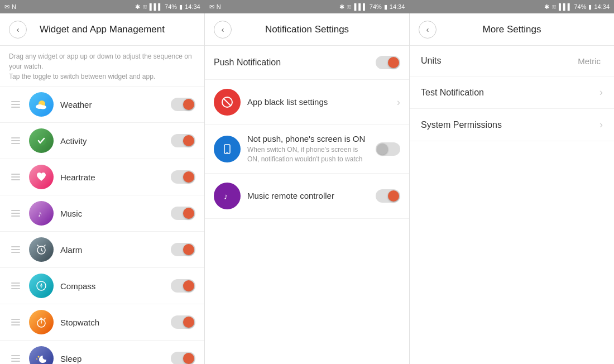  Describe the element at coordinates (227, 196) in the screenshot. I see `music-remote-icon: ♪` at that location.